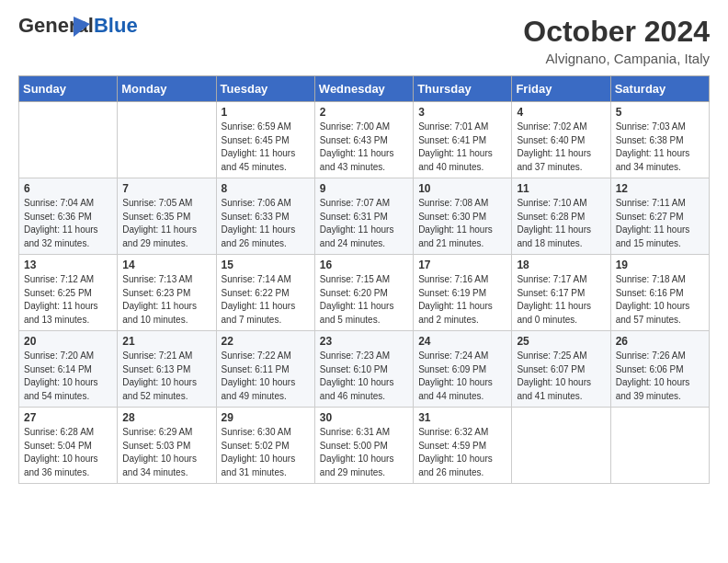 The width and height of the screenshot is (728, 563). Describe the element at coordinates (364, 293) in the screenshot. I see `calendar-cell: 16Sunrise: 7:15 AMSunset: 6:20 PMDayligh…` at that location.